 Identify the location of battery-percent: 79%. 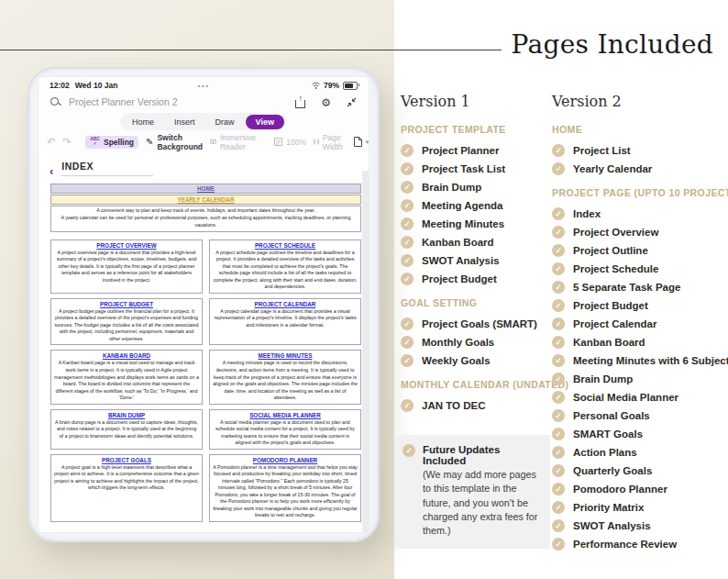
(332, 85).